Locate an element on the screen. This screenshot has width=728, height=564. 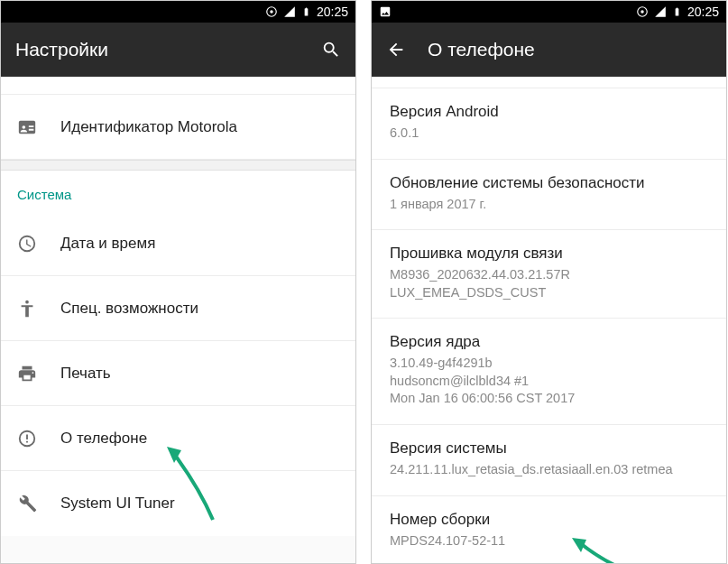
info-block-baseband: Прошивка модуля связи M8936_2020632.44.0… is located at coordinates (548, 274).